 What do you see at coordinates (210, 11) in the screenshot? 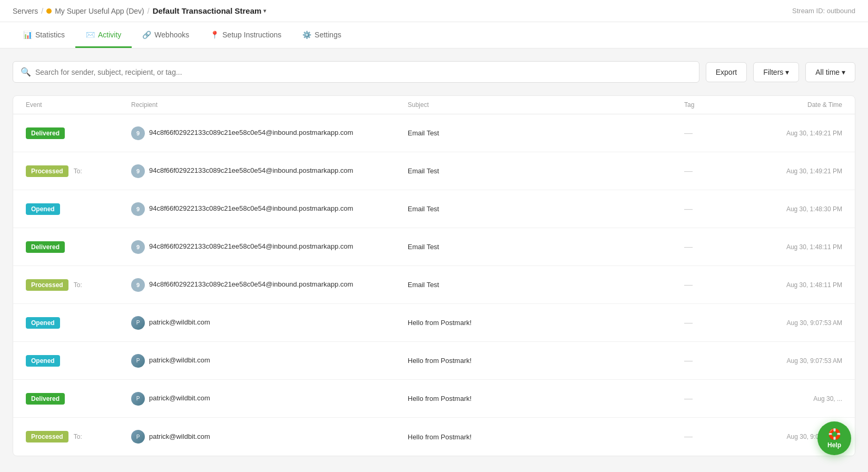
I see `stream-dropdown: Default Transactional Stream ▾` at bounding box center [210, 11].